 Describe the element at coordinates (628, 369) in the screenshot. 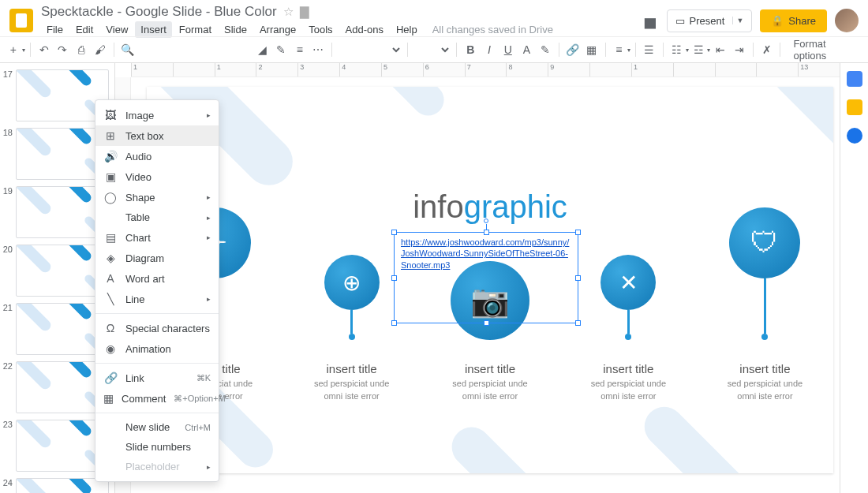

I see `item-title: insert title` at that location.